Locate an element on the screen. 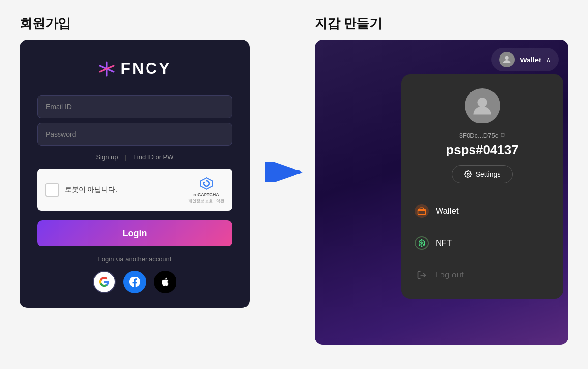 The width and height of the screenshot is (588, 369). captcha-box: 로봇이 아닙니다. reCAPTCHA 개인정보 보호 · 약관 is located at coordinates (135, 190).